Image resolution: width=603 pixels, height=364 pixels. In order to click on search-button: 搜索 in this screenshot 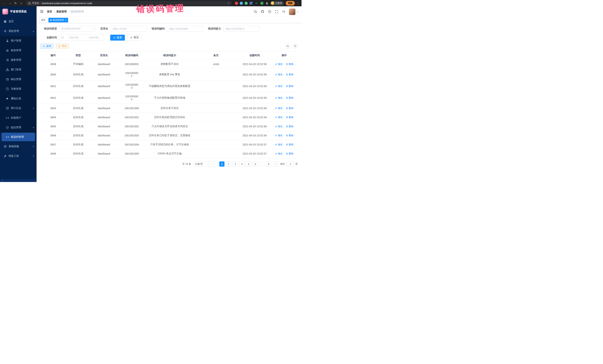, I will do `click(117, 38)`.